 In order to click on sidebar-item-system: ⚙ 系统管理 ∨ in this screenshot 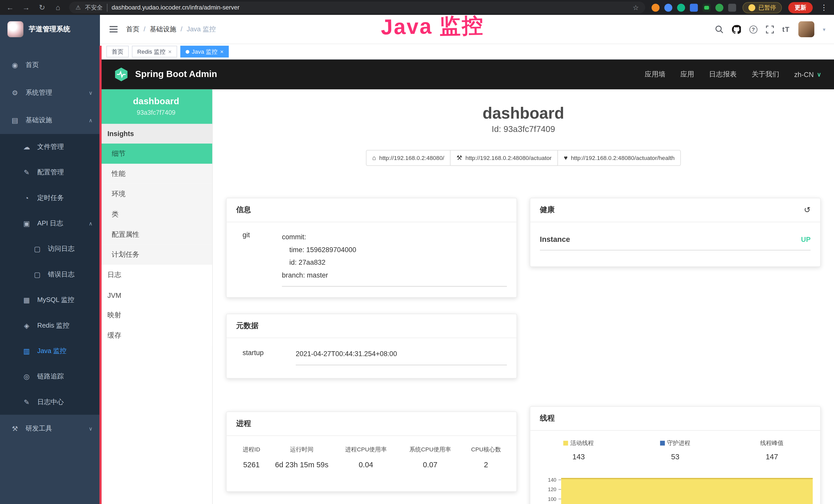, I will do `click(50, 92)`.